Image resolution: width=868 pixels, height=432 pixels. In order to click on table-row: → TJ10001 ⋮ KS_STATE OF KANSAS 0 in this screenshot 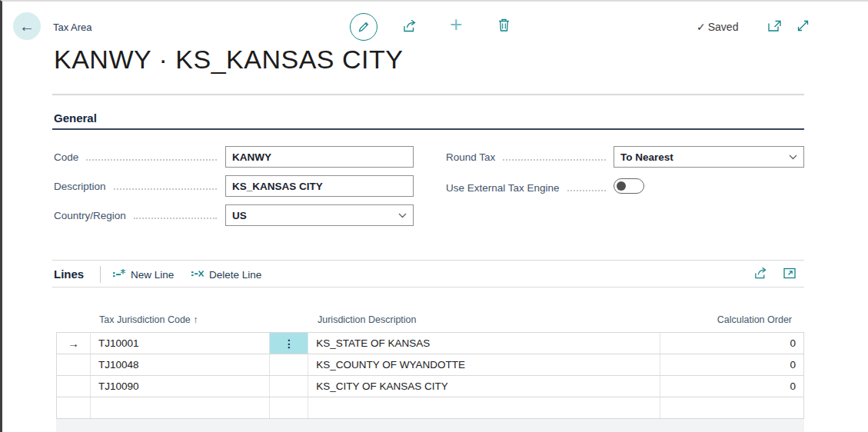, I will do `click(431, 344)`.